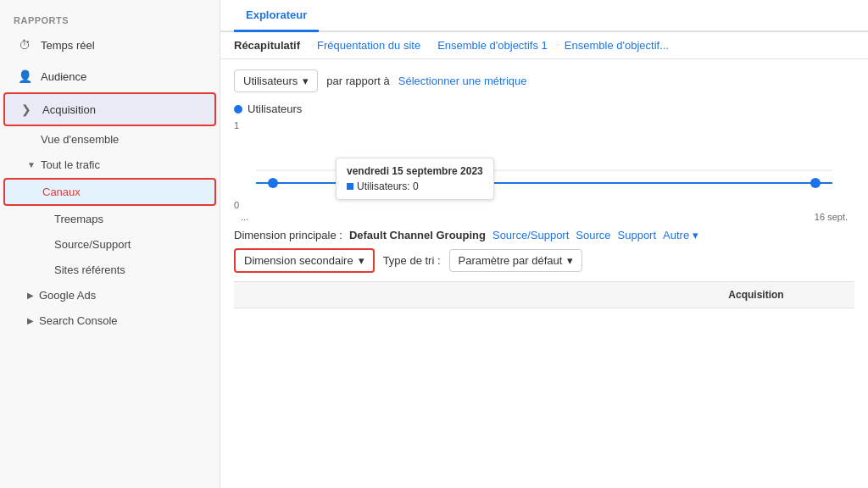  I want to click on table-col-acquisition: Acquisition, so click(756, 295).